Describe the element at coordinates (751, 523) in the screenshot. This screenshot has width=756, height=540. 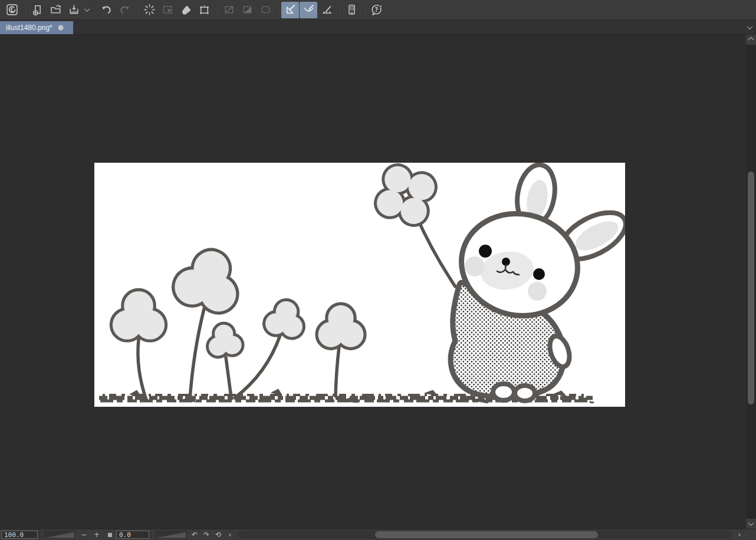
I see `scroll-down-button` at that location.